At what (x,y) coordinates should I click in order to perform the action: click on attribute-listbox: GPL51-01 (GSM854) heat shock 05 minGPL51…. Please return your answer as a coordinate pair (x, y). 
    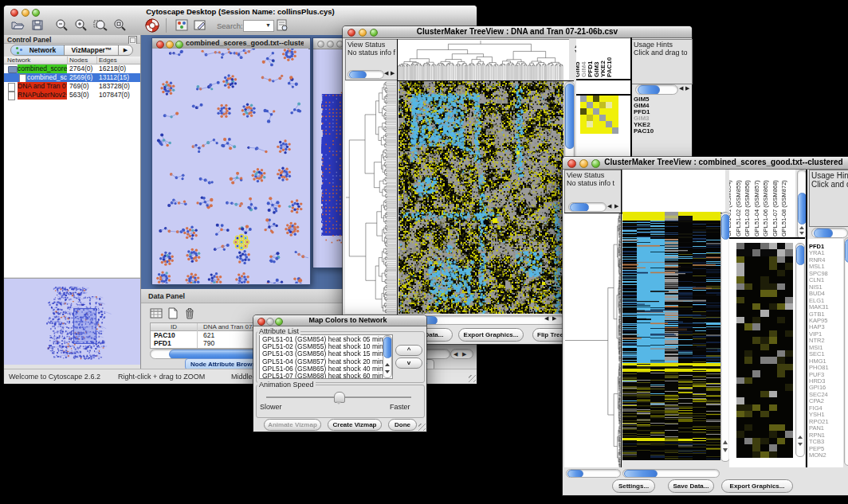
    Looking at the image, I should click on (326, 357).